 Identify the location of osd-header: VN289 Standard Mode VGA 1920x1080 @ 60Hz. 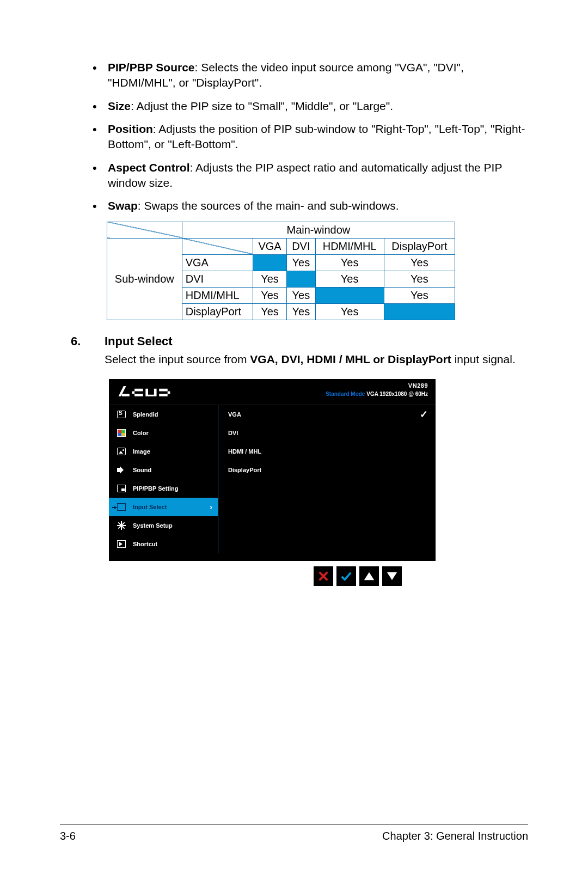
(272, 392).